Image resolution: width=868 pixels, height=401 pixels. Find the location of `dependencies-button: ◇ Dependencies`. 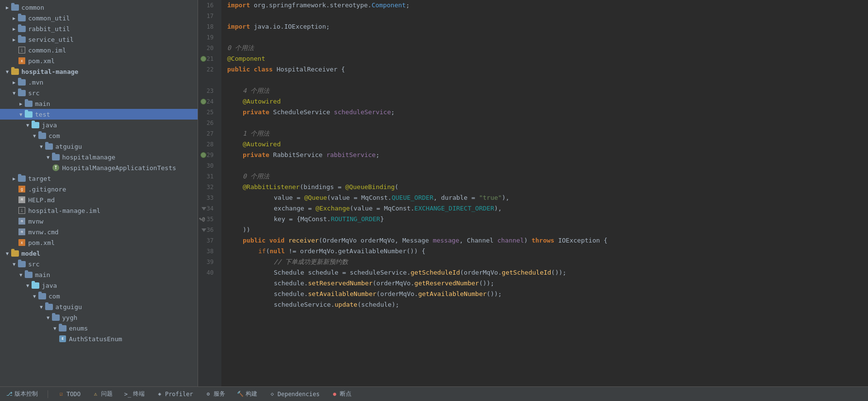

dependencies-button: ◇ Dependencies is located at coordinates (294, 394).